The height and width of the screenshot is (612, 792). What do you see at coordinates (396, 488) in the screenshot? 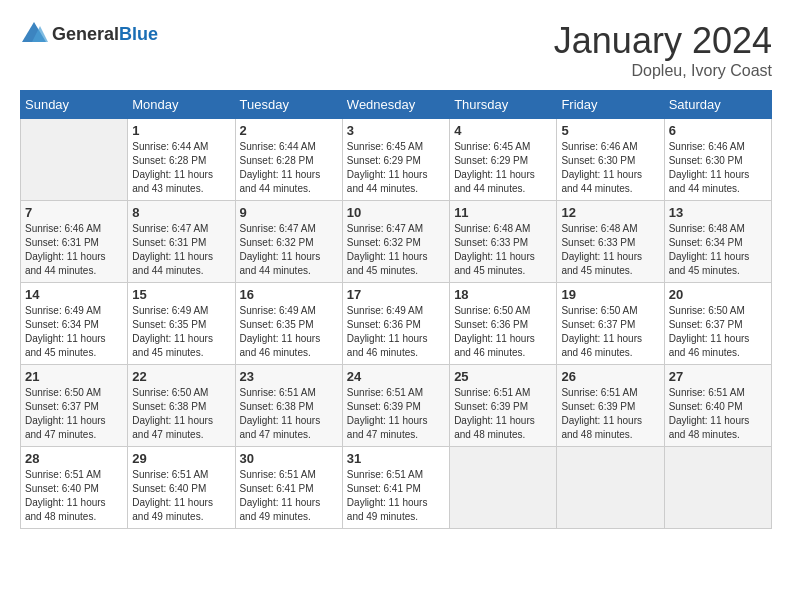
I see `cell-w5-d4: 31Sunrise: 6:51 AMSunset: 6:41 PMDayligh…` at bounding box center [396, 488].